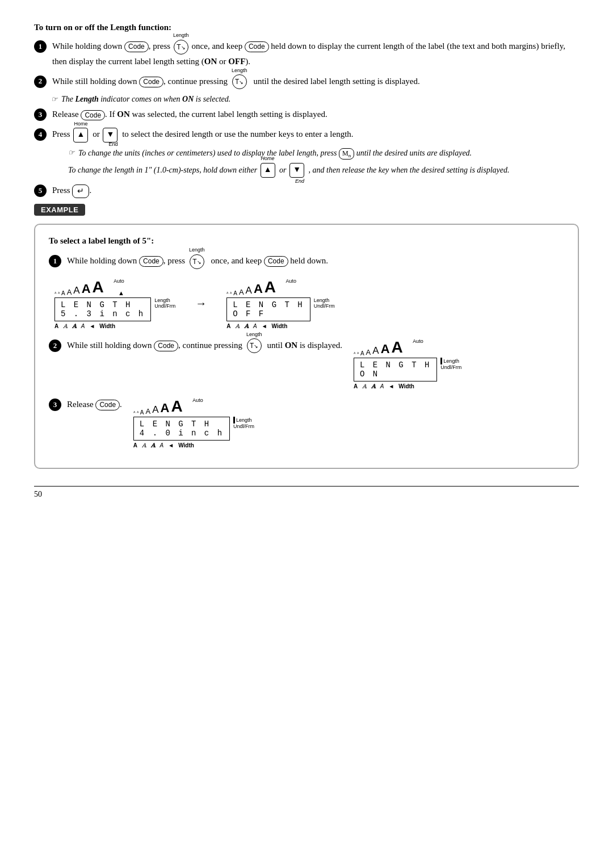 The width and height of the screenshot is (613, 868). Describe the element at coordinates (65, 326) in the screenshot. I see `lb-a2: 𝔸` at that location.